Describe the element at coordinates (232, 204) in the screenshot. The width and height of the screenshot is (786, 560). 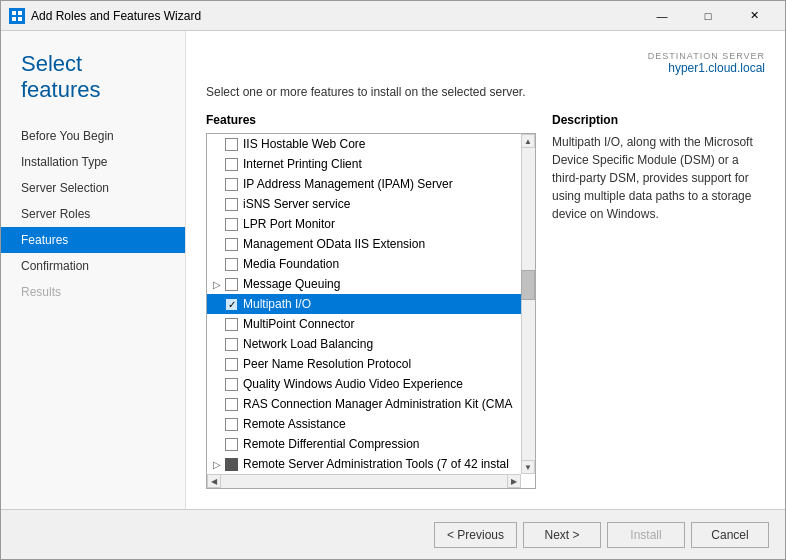
I see `checkbox-isns` at that location.